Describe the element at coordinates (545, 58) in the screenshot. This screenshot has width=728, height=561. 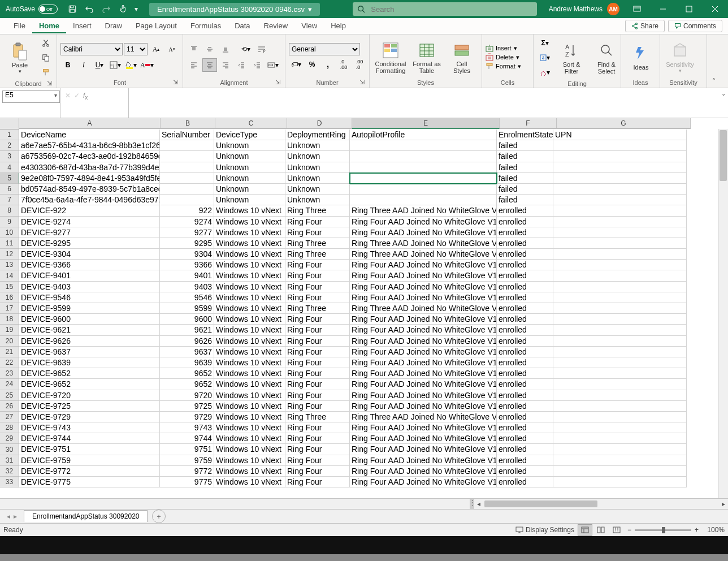
I see `fill-button: ▾` at that location.